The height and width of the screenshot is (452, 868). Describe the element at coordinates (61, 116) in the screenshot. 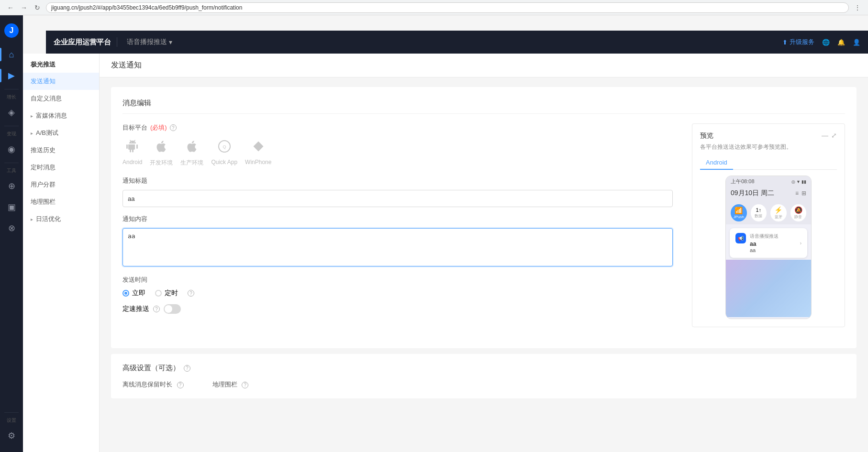

I see `sidebar-item-rich-media: ▸ 富媒体消息` at that location.